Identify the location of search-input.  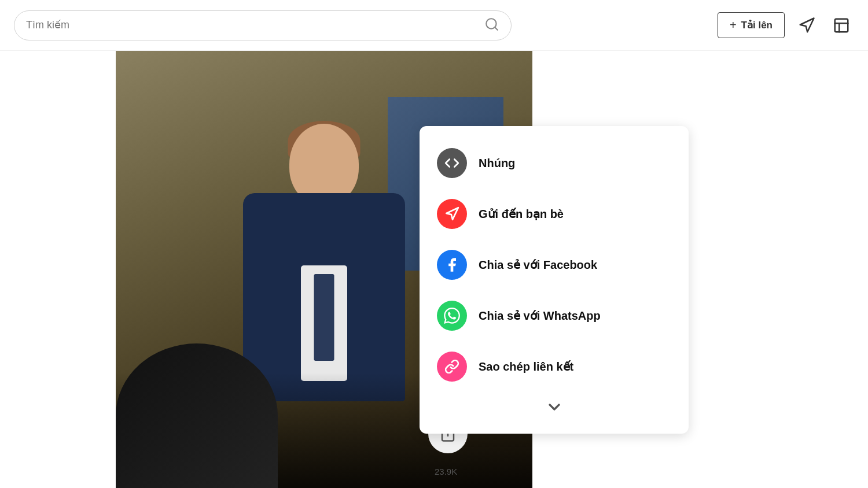
(252, 25).